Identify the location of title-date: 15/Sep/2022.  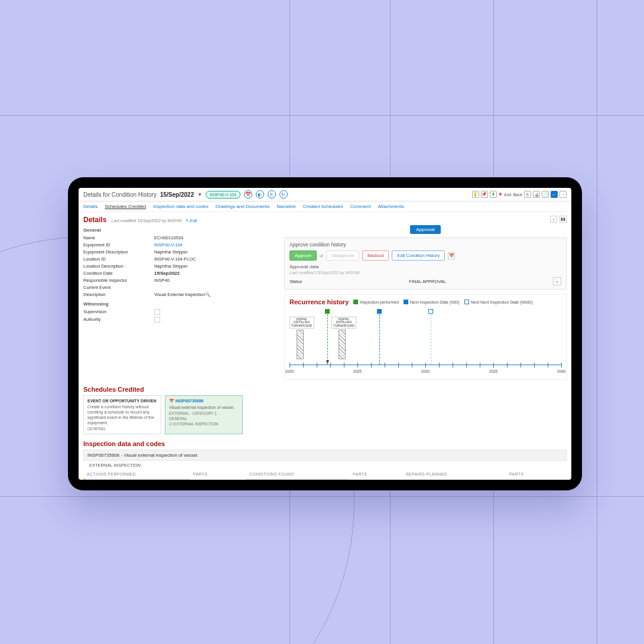
(177, 195).